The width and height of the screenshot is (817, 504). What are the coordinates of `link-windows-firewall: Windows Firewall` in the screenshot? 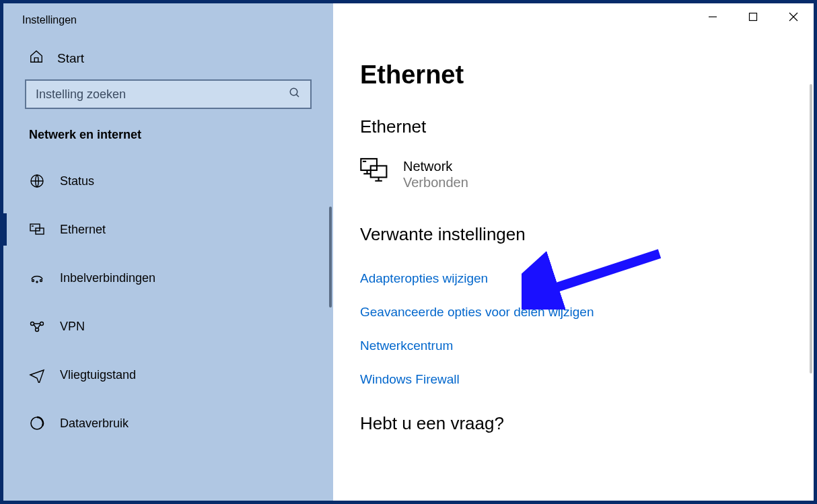 It's located at (573, 380).